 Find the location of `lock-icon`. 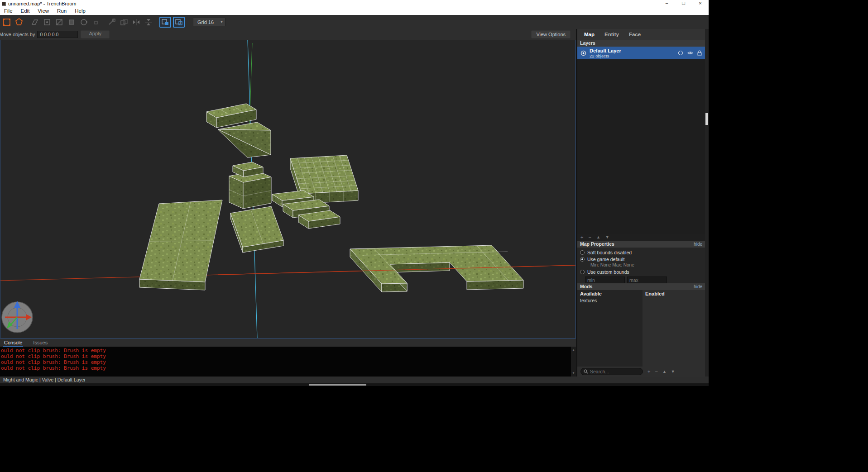

lock-icon is located at coordinates (700, 53).